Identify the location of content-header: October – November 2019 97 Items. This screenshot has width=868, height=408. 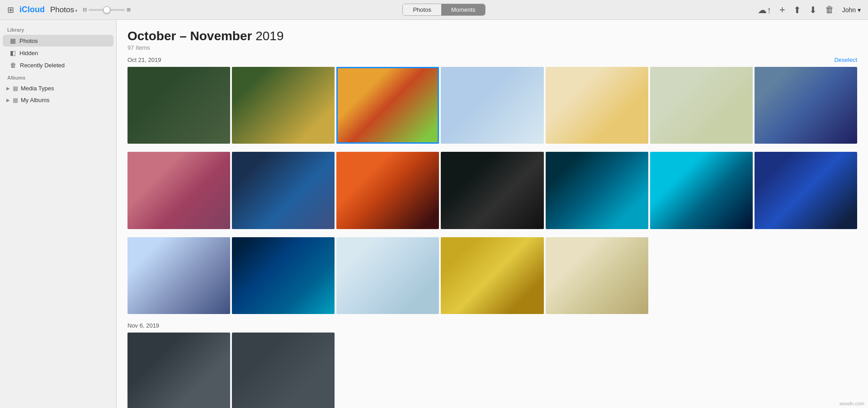
(492, 40).